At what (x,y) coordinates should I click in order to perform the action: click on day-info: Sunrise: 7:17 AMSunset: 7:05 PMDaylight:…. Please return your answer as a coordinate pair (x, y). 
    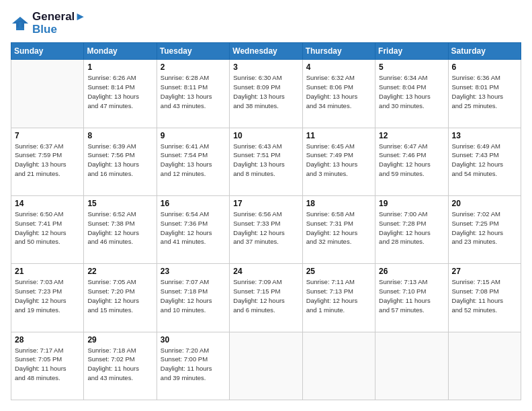
    Looking at the image, I should click on (47, 364).